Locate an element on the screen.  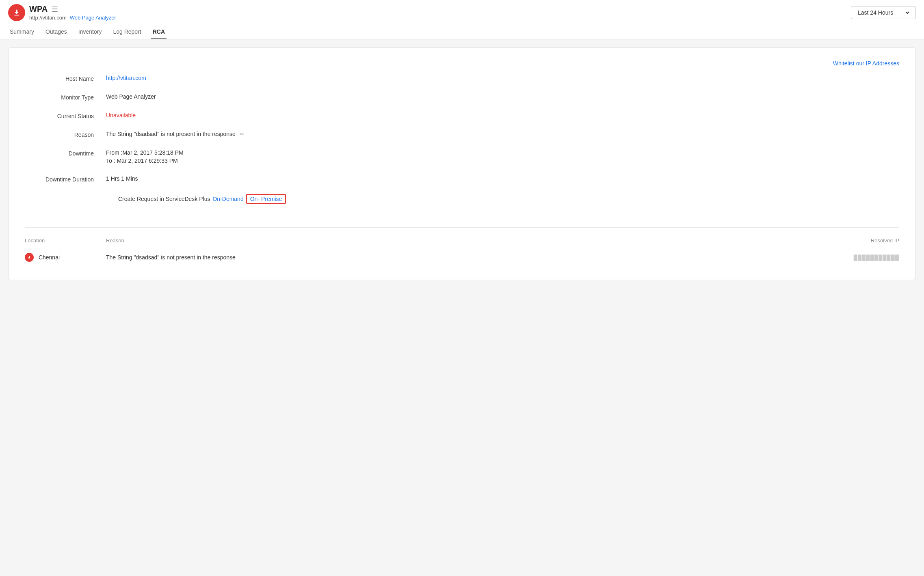
current-status-row: Current Status Unavailable is located at coordinates (462, 116).